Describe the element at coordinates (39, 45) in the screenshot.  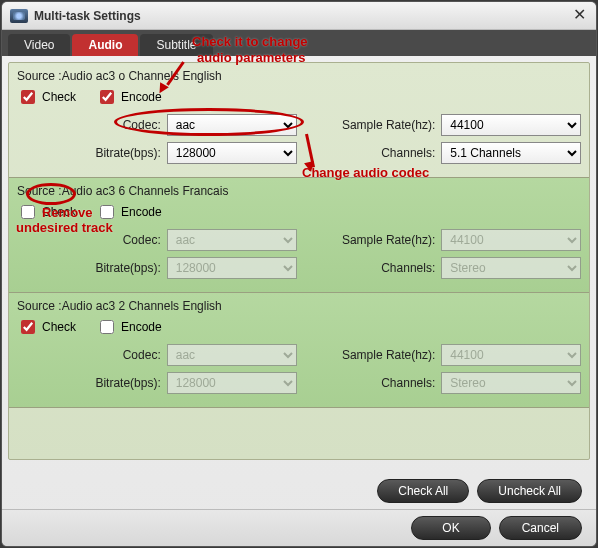
I see `tab-video: Video` at that location.